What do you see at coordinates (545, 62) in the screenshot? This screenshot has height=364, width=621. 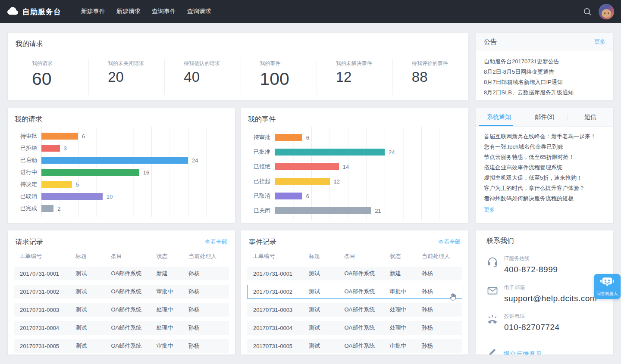 I see `announcement-item: 自助服务台20170731更新公告` at bounding box center [545, 62].